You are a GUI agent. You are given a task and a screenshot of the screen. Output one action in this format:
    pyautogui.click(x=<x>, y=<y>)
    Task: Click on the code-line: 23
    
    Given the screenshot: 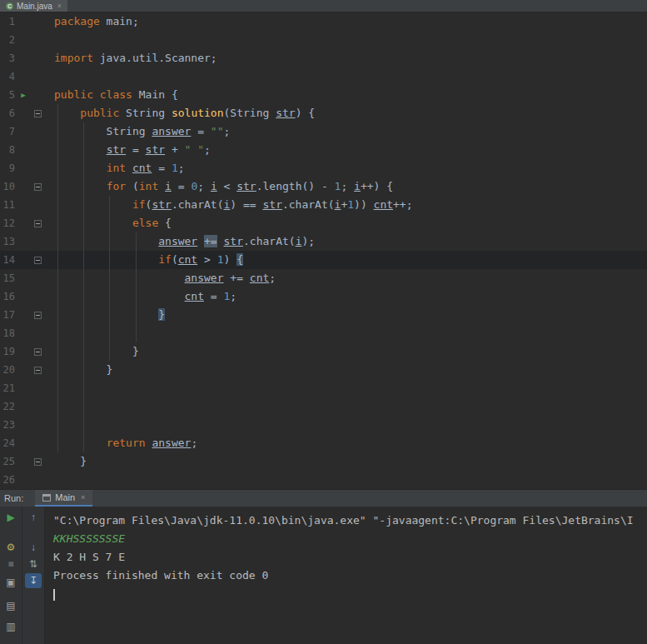 What is the action you would take?
    pyautogui.click(x=323, y=425)
    